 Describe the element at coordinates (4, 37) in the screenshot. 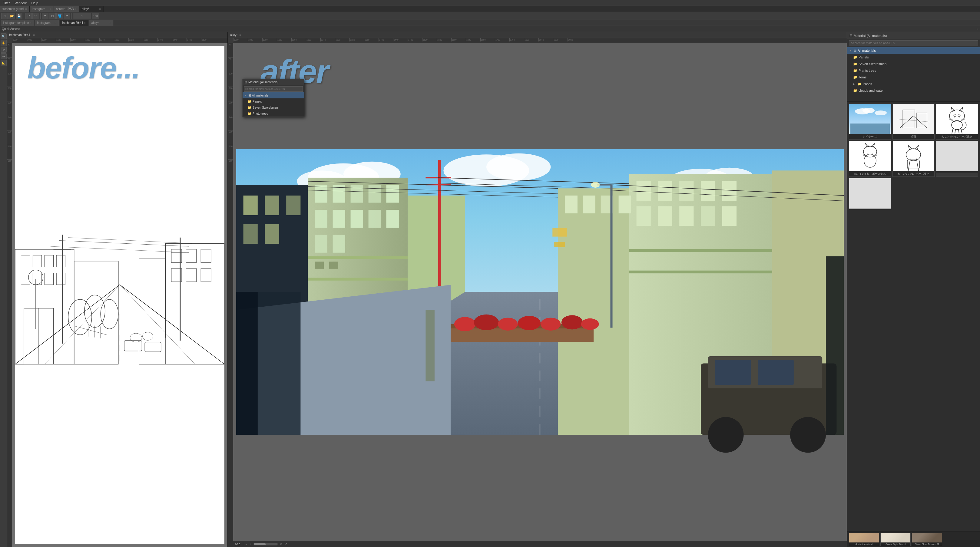

I see `vtool-zoom: 🔍` at that location.